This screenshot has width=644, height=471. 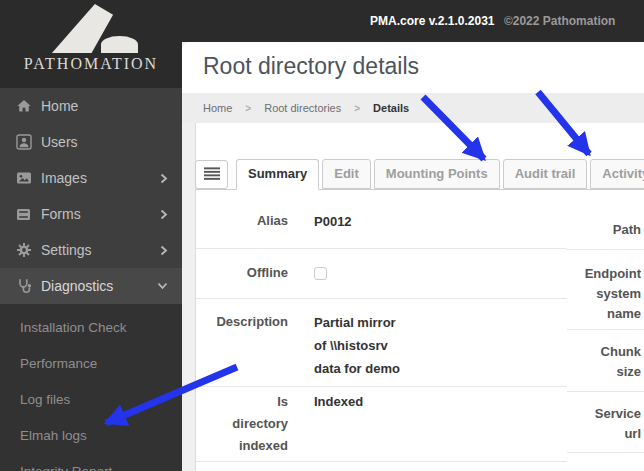 I want to click on field-label: Path, so click(x=606, y=230).